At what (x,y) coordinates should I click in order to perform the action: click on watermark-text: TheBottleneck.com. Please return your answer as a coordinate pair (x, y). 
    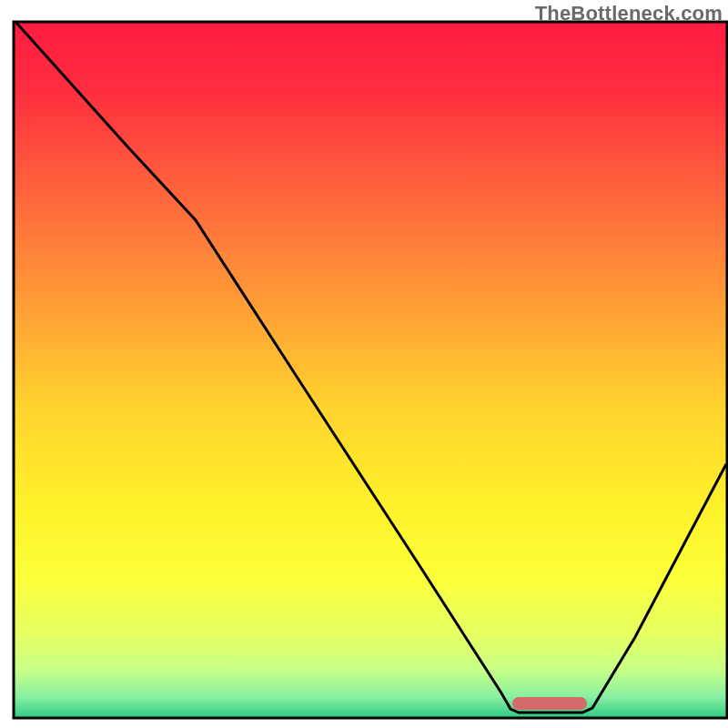
    Looking at the image, I should click on (629, 14).